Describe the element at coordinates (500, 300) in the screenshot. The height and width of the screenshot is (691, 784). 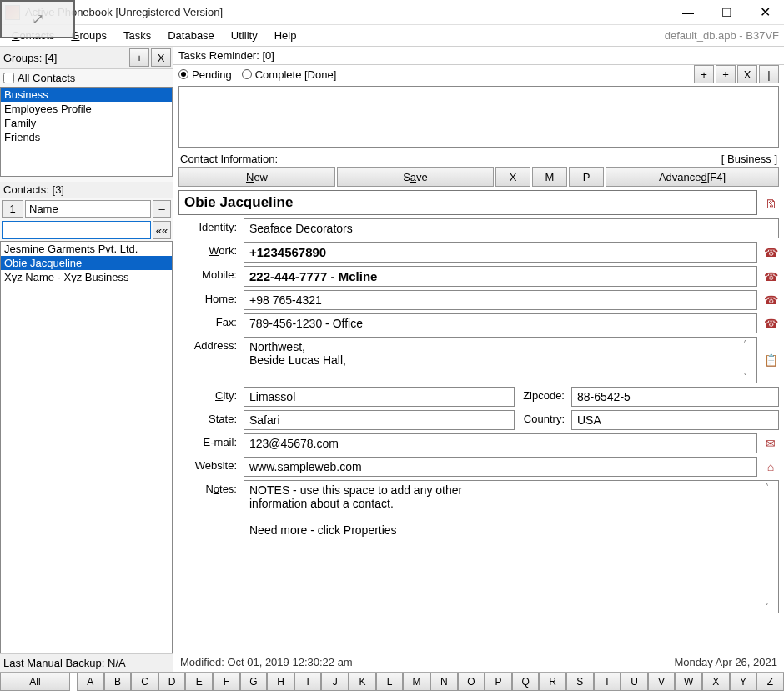
I see `home-phone-field: +98 765-4321` at that location.